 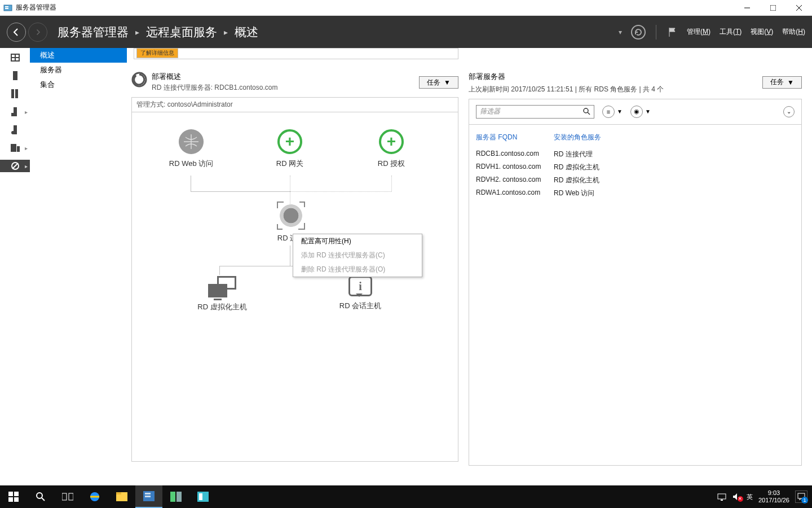 What do you see at coordinates (750, 497) in the screenshot?
I see `ime-indicator: 英` at bounding box center [750, 497].